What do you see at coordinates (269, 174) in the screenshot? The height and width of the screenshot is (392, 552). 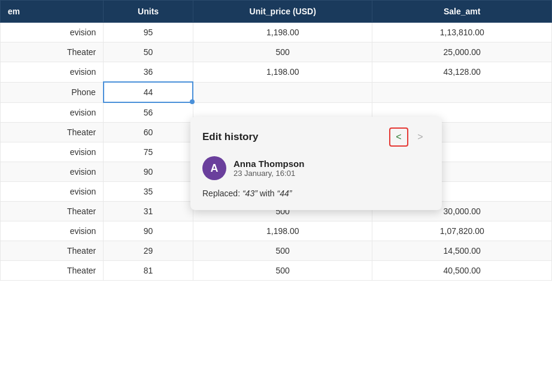 I see `user-date: 23 January, 16:01` at bounding box center [269, 174].